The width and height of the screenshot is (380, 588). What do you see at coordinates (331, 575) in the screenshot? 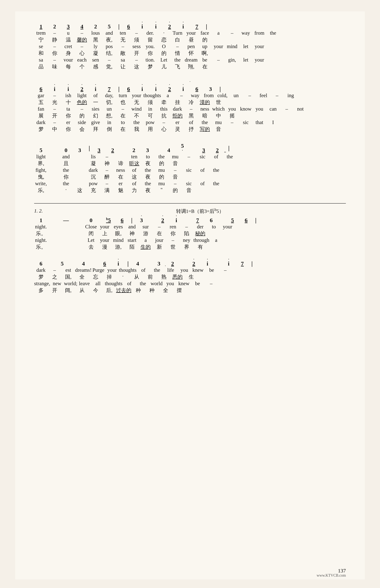
I see `website-label: www.KTVCB.com` at bounding box center [331, 575].